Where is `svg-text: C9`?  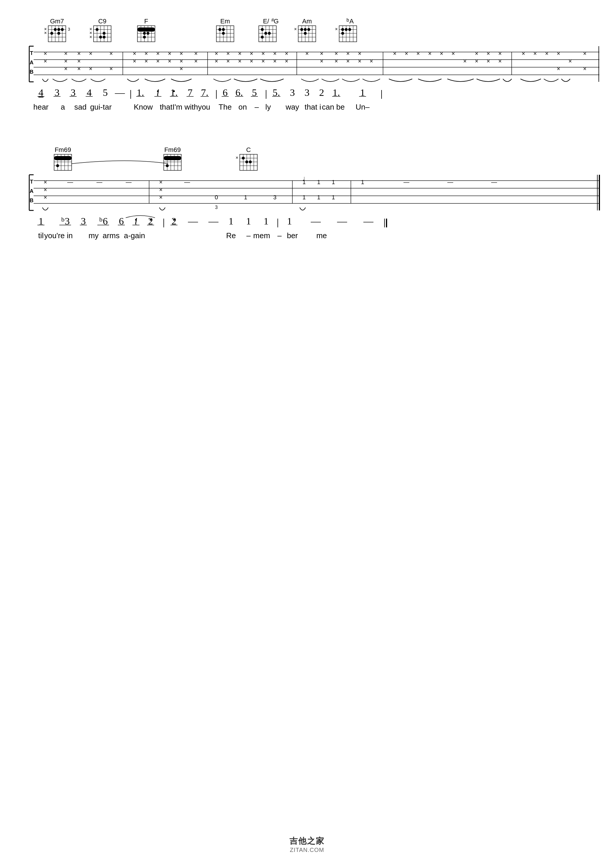 svg-text: C9 is located at coordinates (102, 21).